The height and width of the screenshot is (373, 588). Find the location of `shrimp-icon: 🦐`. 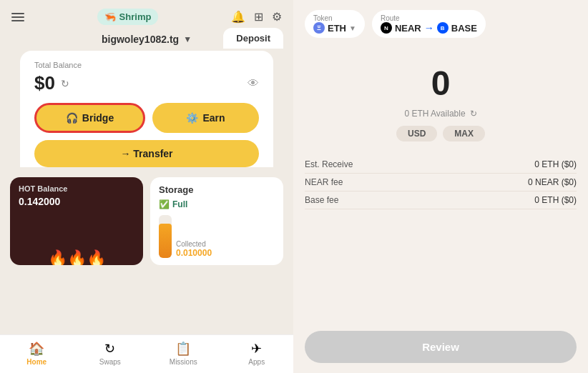

shrimp-icon: 🦐 is located at coordinates (110, 17).